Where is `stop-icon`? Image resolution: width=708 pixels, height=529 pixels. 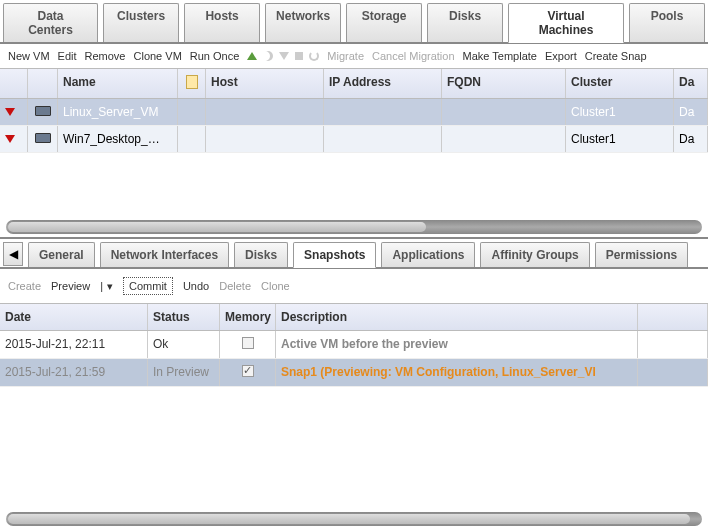 stop-icon is located at coordinates (299, 56).